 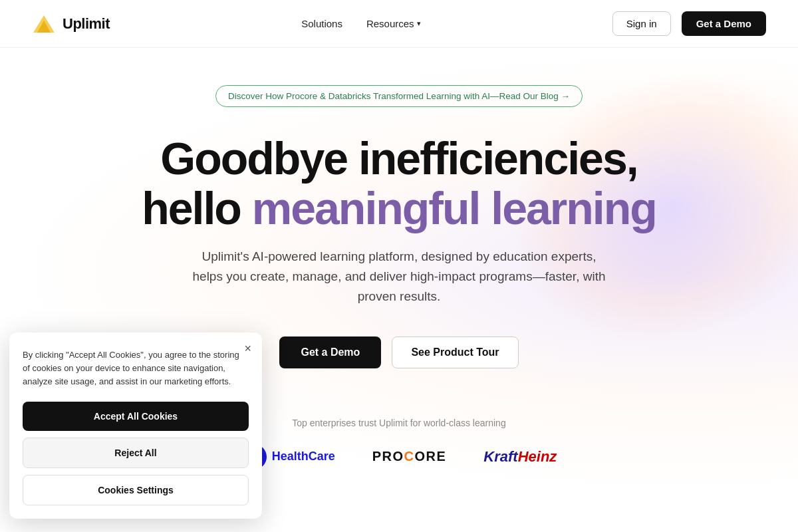 What do you see at coordinates (86, 24) in the screenshot?
I see `logo-text: Uplimit` at bounding box center [86, 24].